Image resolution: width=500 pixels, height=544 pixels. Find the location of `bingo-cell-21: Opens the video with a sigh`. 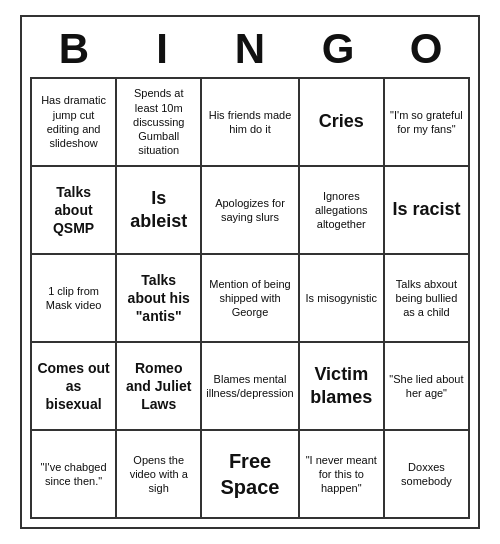

bingo-cell-21: Opens the video with a sigh is located at coordinates (160, 475).